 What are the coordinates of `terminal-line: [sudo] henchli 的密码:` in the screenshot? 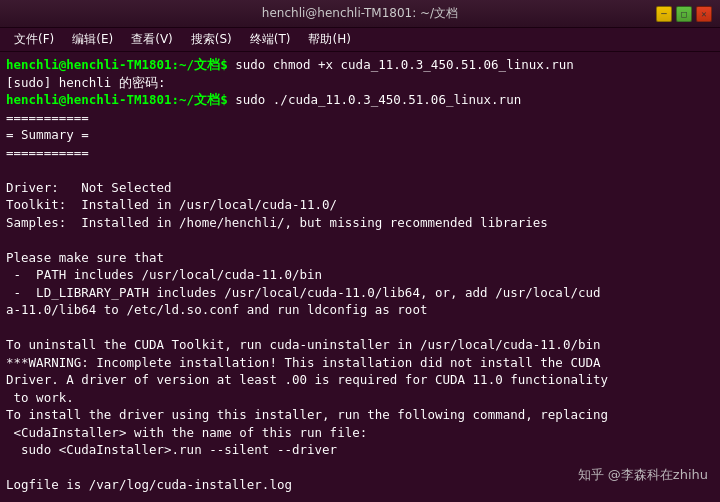 It's located at (360, 83).